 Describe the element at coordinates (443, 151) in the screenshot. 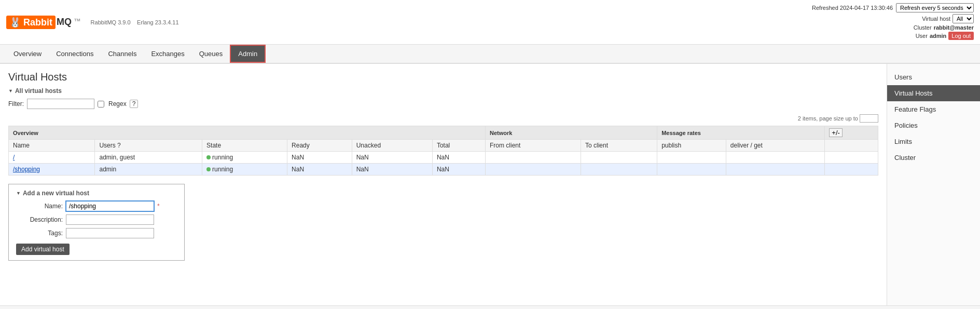

I see `vhost-table: Overview Network Message rates +/- Name …` at that location.